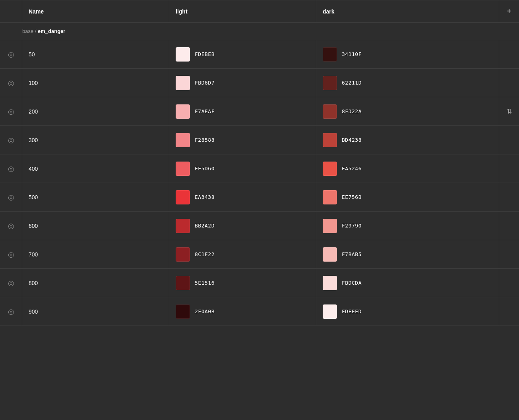 This screenshot has height=420, width=519. Describe the element at coordinates (243, 168) in the screenshot. I see `light-color-cell-400: EE5D60` at that location.